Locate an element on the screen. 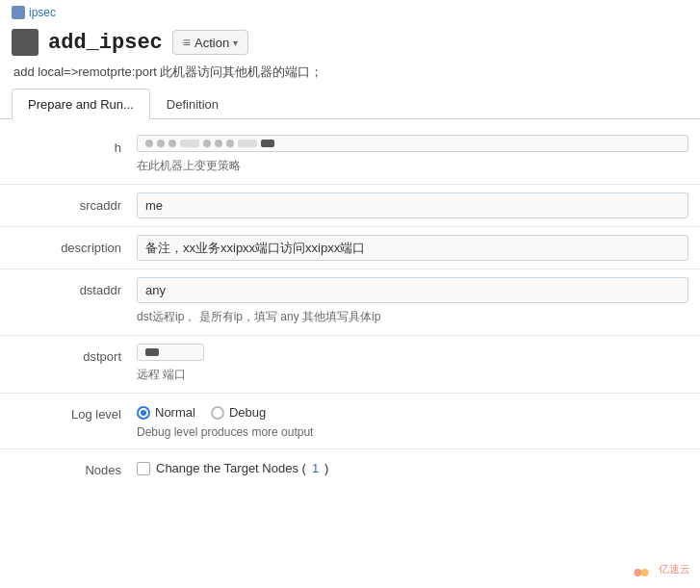  breadcrumb: ipsec is located at coordinates (350, 13).